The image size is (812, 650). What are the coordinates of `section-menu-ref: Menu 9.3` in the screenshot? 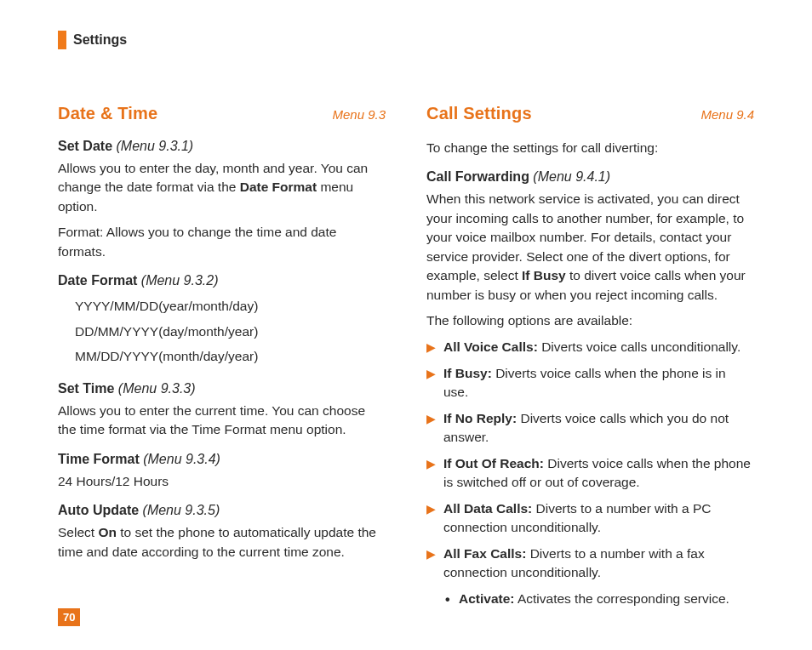 It's located at (359, 114).